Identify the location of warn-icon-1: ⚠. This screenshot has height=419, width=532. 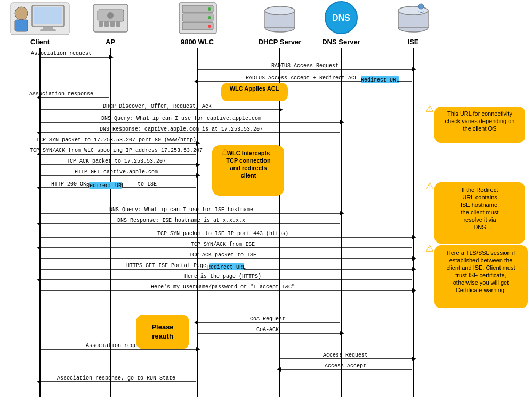
(430, 109).